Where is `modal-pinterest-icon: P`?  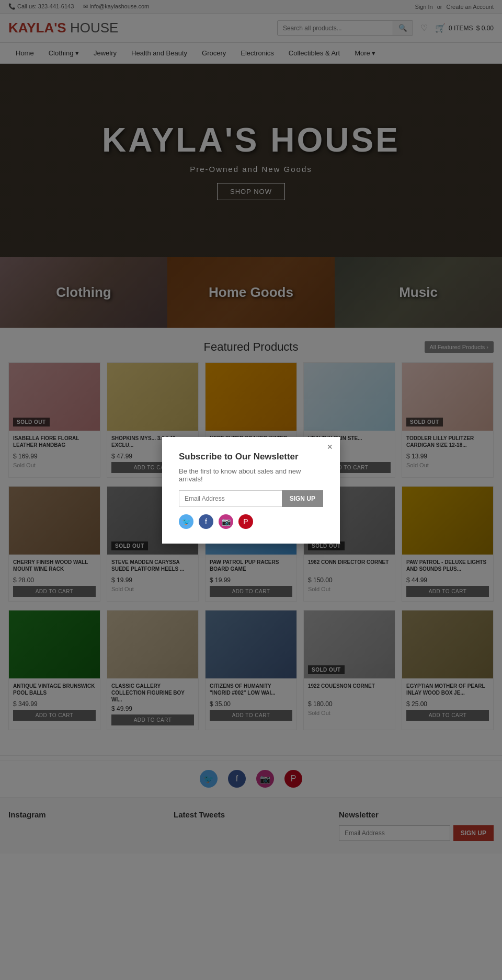
modal-pinterest-icon: P is located at coordinates (246, 522).